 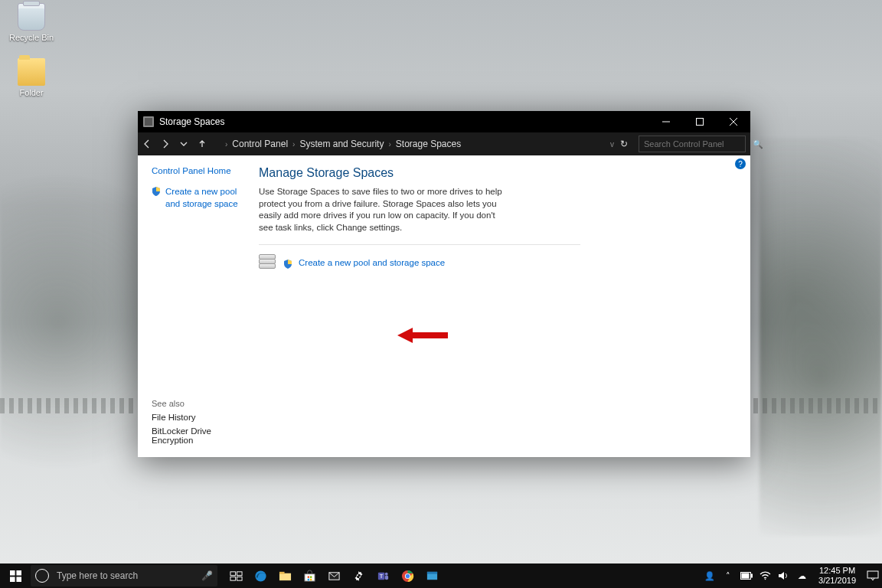 What do you see at coordinates (191, 122) in the screenshot?
I see `window-title: Storage Spaces` at bounding box center [191, 122].